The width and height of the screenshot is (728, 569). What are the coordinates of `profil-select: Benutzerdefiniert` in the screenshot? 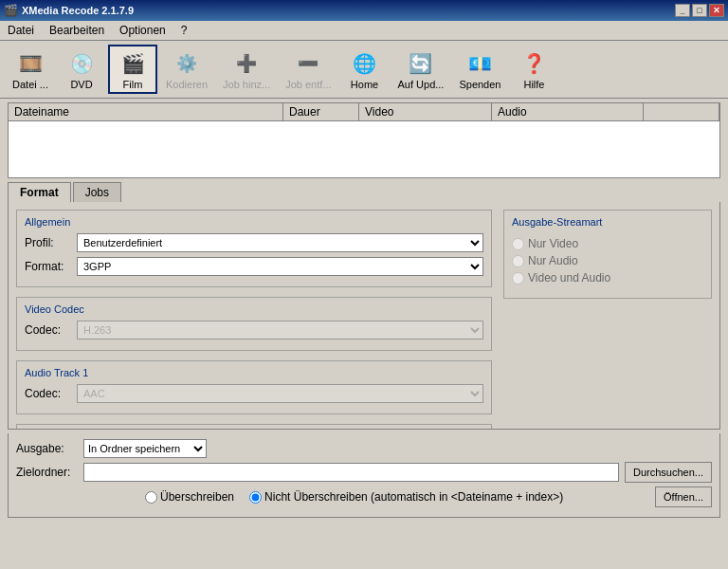 It's located at (281, 243).